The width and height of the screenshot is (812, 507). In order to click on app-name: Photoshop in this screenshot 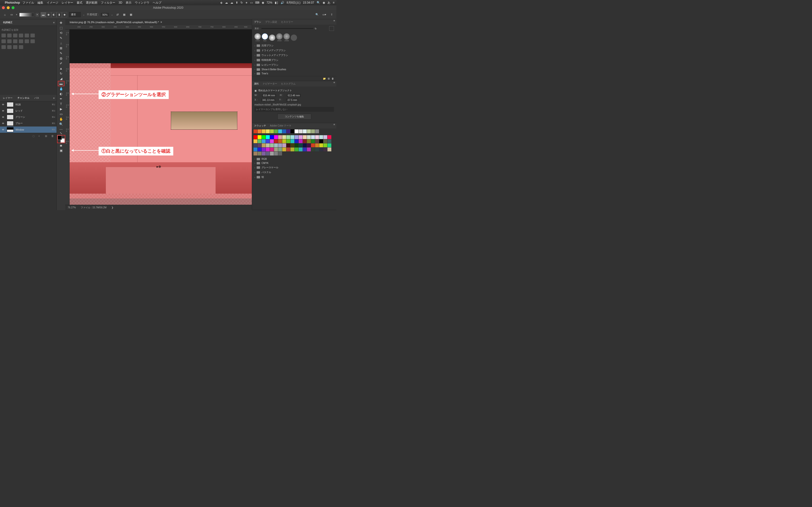, I will do `click(12, 3)`.